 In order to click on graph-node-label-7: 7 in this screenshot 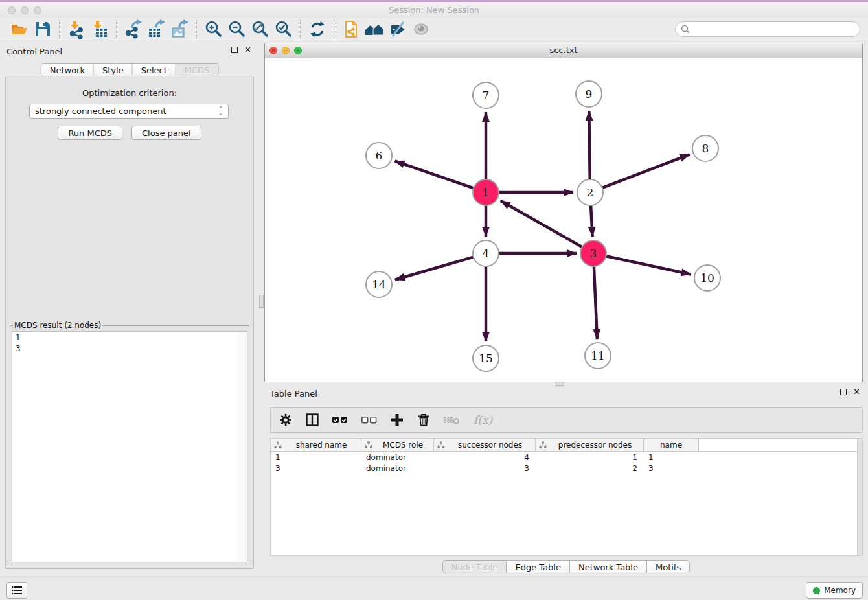, I will do `click(486, 95)`.